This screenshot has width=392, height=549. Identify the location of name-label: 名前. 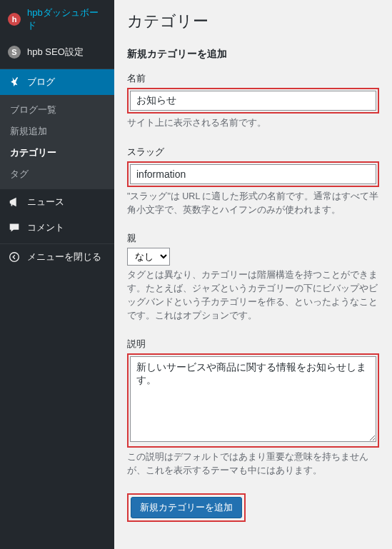
(253, 79).